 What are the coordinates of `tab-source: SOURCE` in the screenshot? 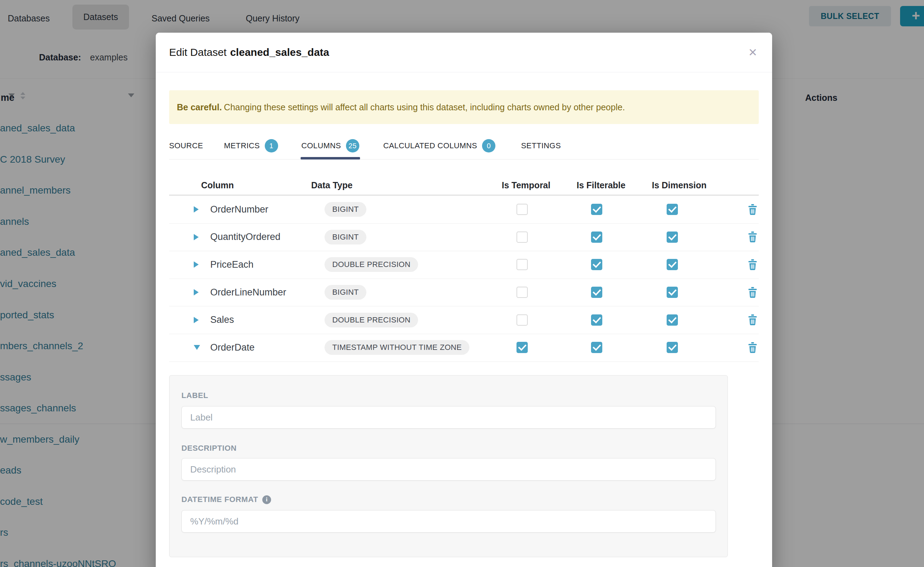 It's located at (186, 146).